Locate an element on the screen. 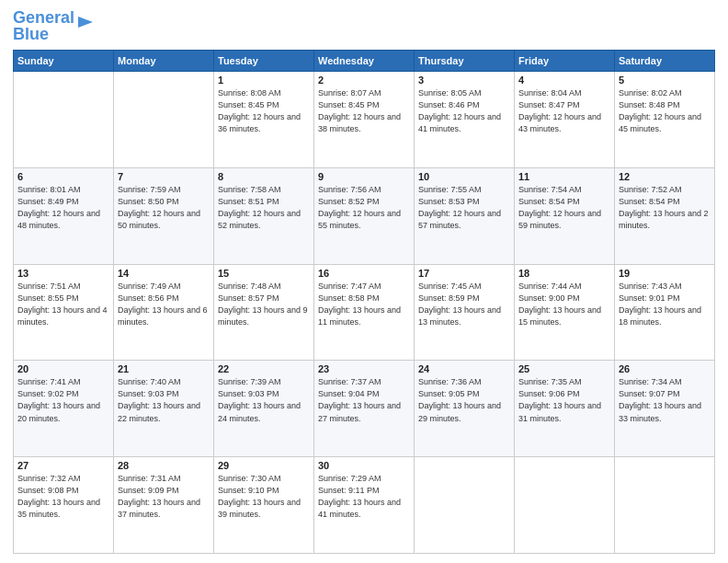 The image size is (728, 563). day-number: 17 is located at coordinates (464, 273).